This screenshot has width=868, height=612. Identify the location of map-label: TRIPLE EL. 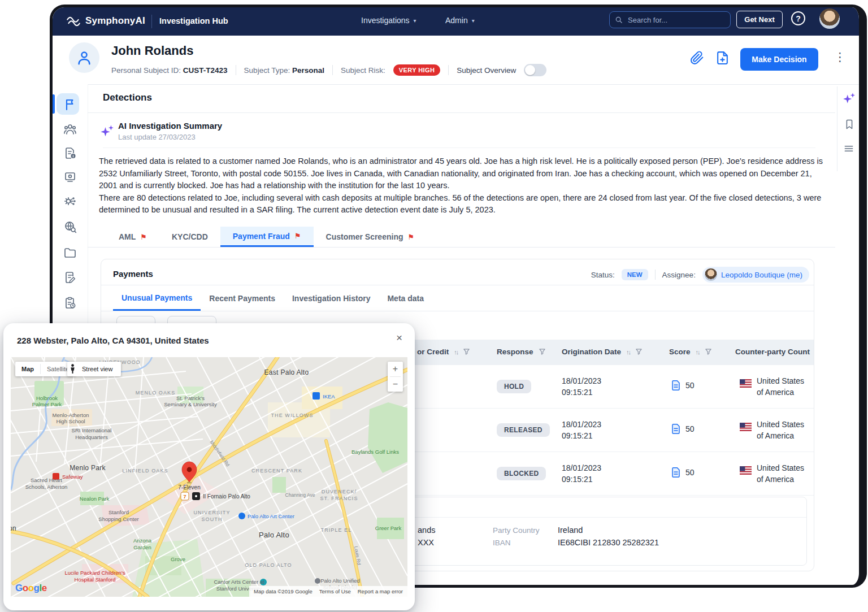
(337, 530).